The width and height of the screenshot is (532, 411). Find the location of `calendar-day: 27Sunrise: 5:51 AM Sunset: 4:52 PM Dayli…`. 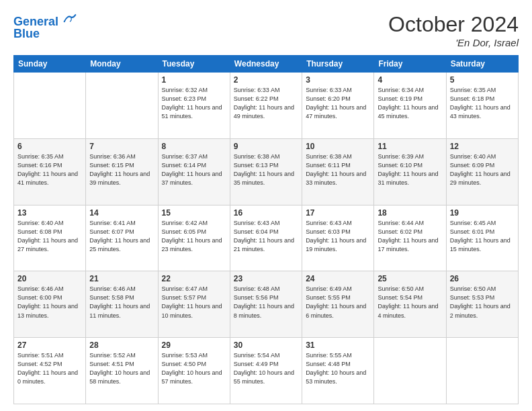

calendar-day: 27Sunrise: 5:51 AM Sunset: 4:52 PM Dayli… is located at coordinates (50, 371).